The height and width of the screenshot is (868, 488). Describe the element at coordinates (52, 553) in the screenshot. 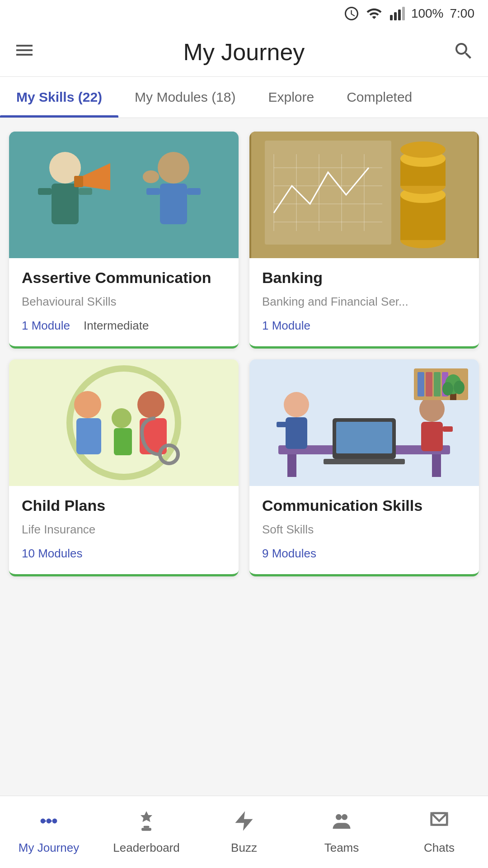

I see `card-modules-child-plans: 10 Modules` at that location.